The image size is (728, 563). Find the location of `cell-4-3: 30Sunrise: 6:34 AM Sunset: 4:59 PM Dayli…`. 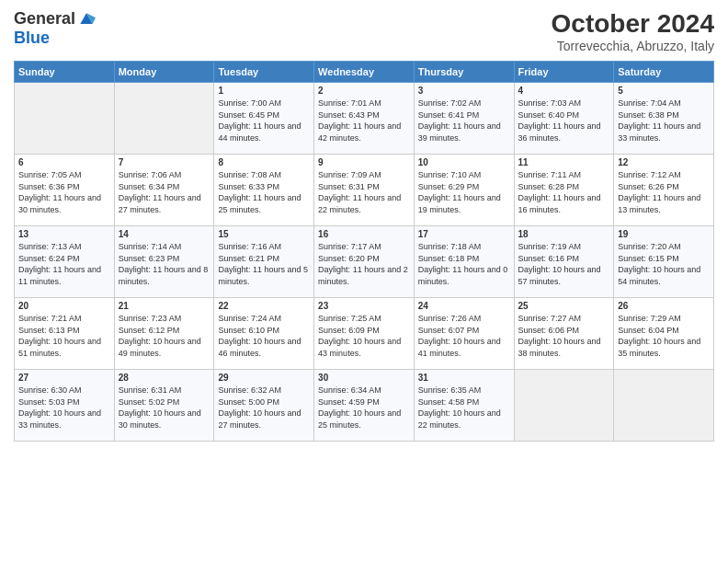

cell-4-3: 30Sunrise: 6:34 AM Sunset: 4:59 PM Dayli… is located at coordinates (364, 406).